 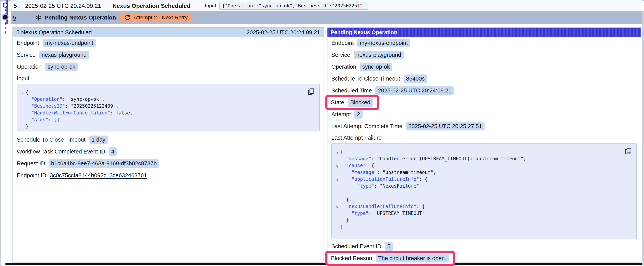 I want to click on panel-timestamp: 2025-02-25 UTC 20:24:09.21, so click(x=283, y=33).